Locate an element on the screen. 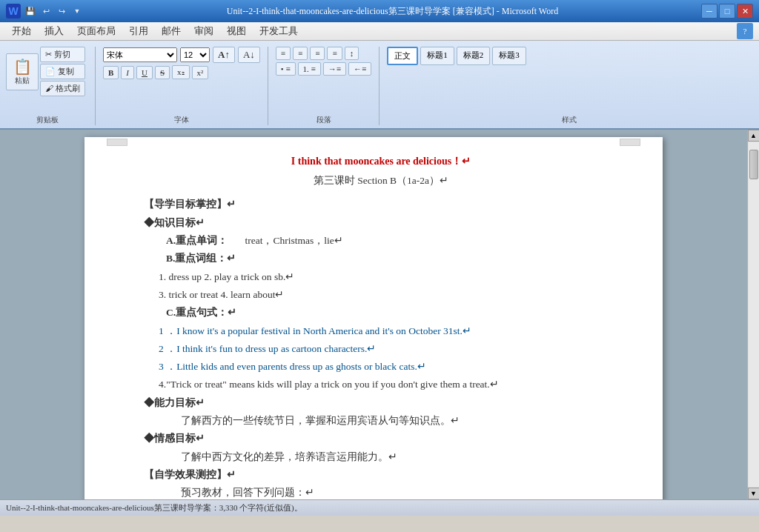 Image resolution: width=759 pixels, height=532 pixels. key-sentences-label: C.重点句式：↵ is located at coordinates (202, 313).